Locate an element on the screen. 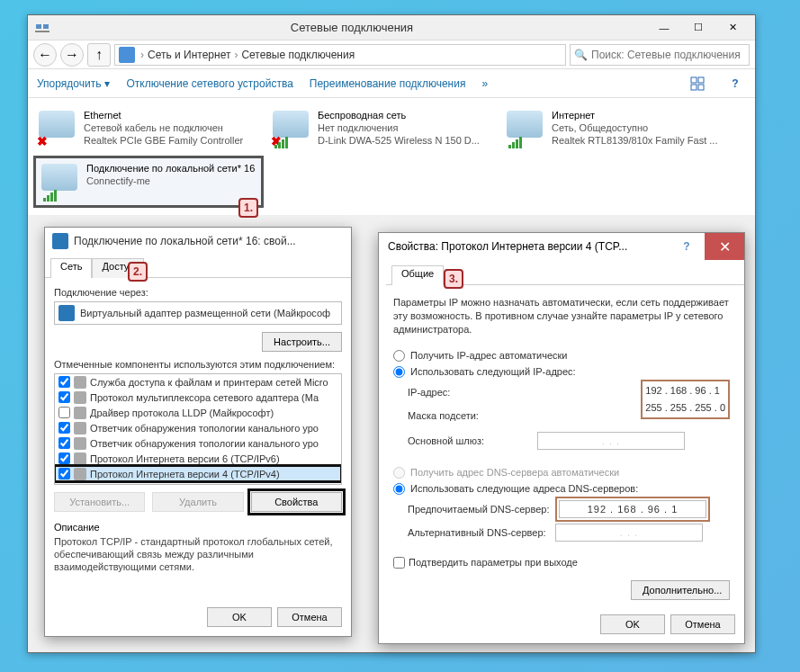  annotation-1: 1. is located at coordinates (248, 208).